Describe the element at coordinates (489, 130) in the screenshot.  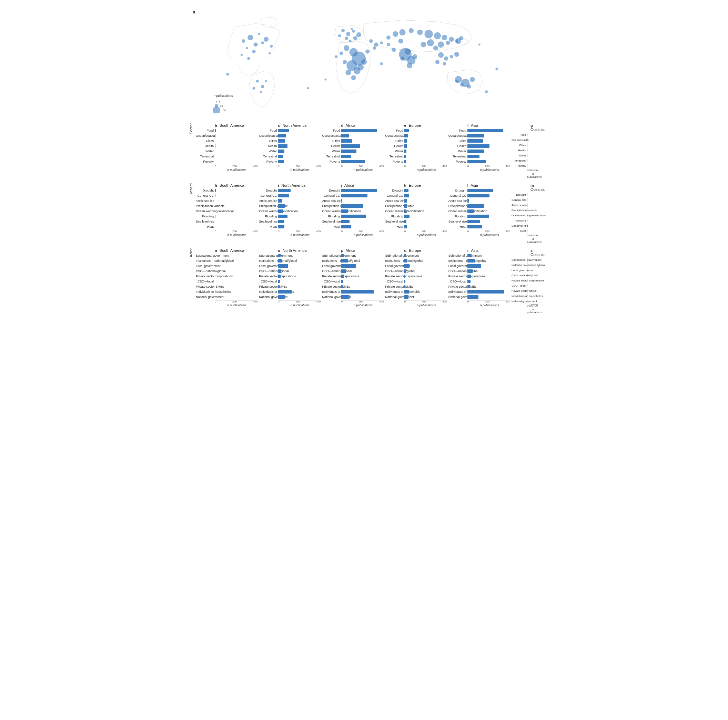
I see `bar-row: Food` at that location.